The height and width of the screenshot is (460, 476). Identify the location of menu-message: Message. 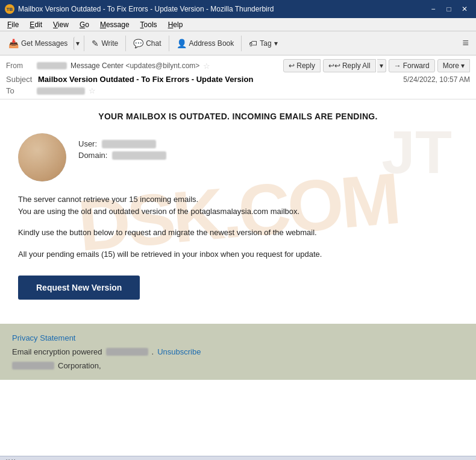
(114, 25).